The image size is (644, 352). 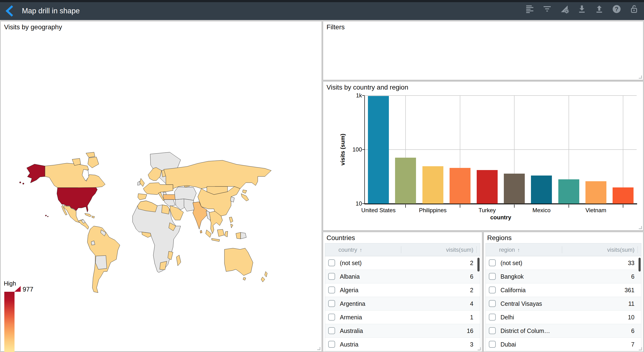 What do you see at coordinates (402, 263) in the screenshot?
I see `table-row: (not set)2` at bounding box center [402, 263].